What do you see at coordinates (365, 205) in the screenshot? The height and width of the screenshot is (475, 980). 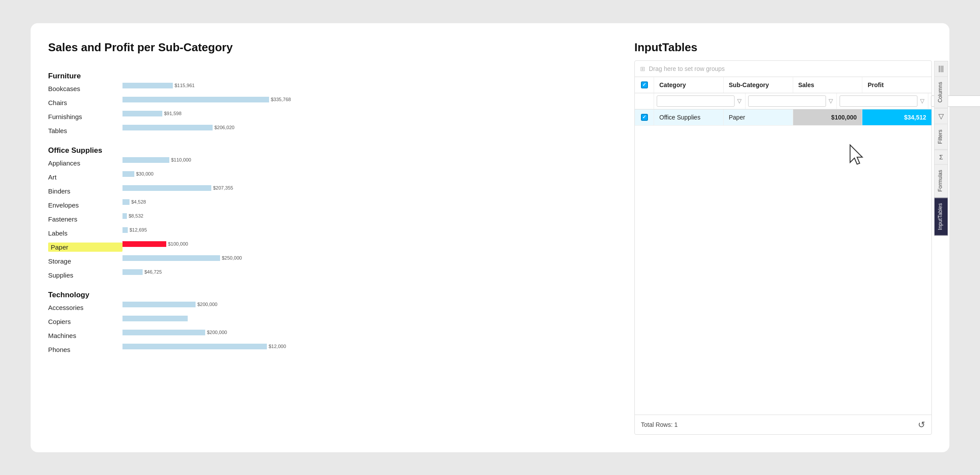 I see `bar-wrapper: $4,528` at bounding box center [365, 205].